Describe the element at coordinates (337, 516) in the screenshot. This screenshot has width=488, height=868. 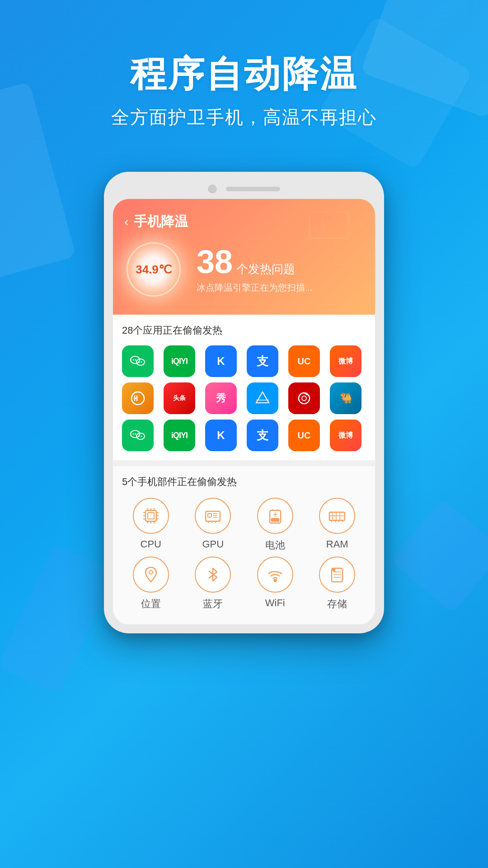
I see `ram-icon` at that location.